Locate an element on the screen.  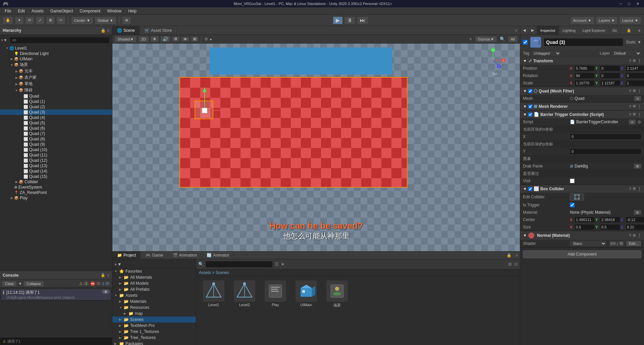
menu-edit: Edit is located at coordinates (21, 11).